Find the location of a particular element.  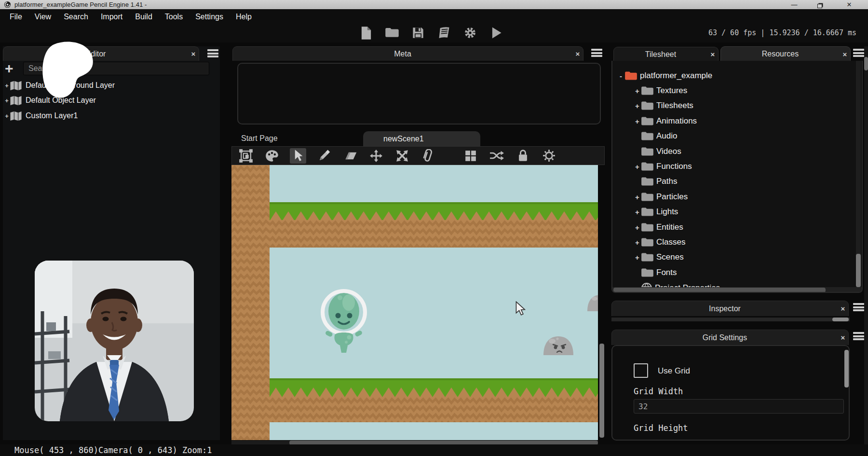

blob-enemy-partial-sprite is located at coordinates (592, 303).